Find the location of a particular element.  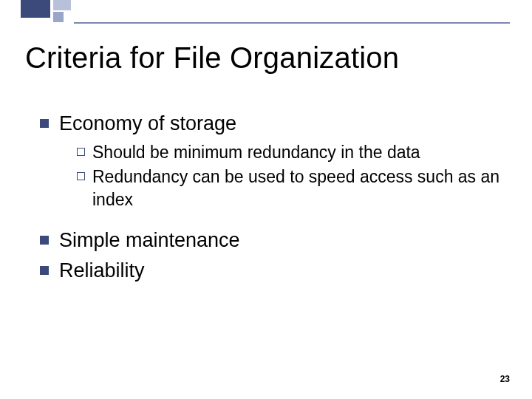

bullet-text: Economy of storage is located at coordinates (148, 124).